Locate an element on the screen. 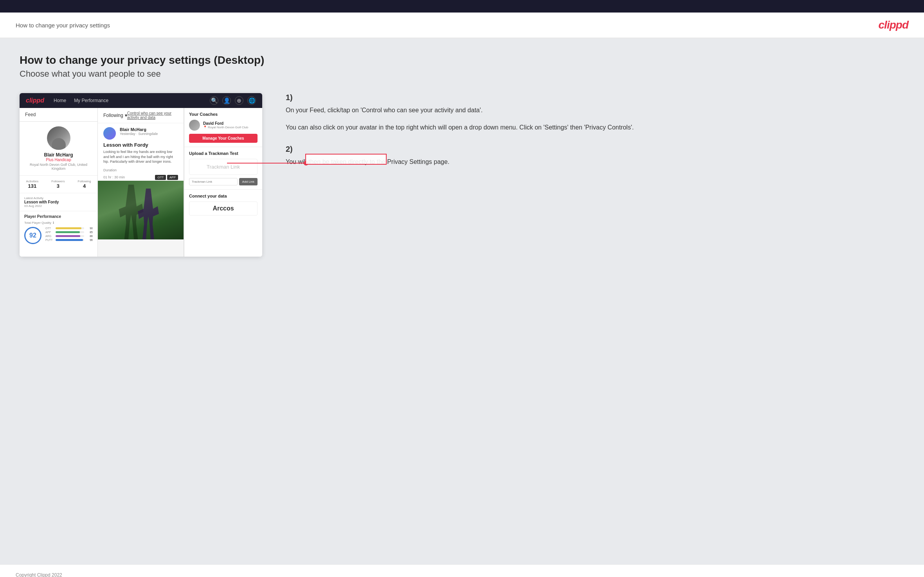 This screenshot has height=577, width=924. app-right-sidebar: Your Coaches David Ford 📍 Royal North De… is located at coordinates (223, 182).